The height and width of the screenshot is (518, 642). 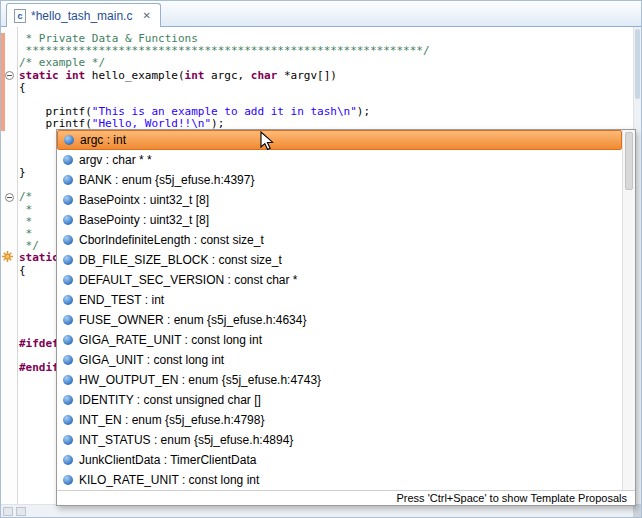 I want to click on completion-item: DEFAULT_SEC_VERSION : const char *, so click(x=340, y=280).